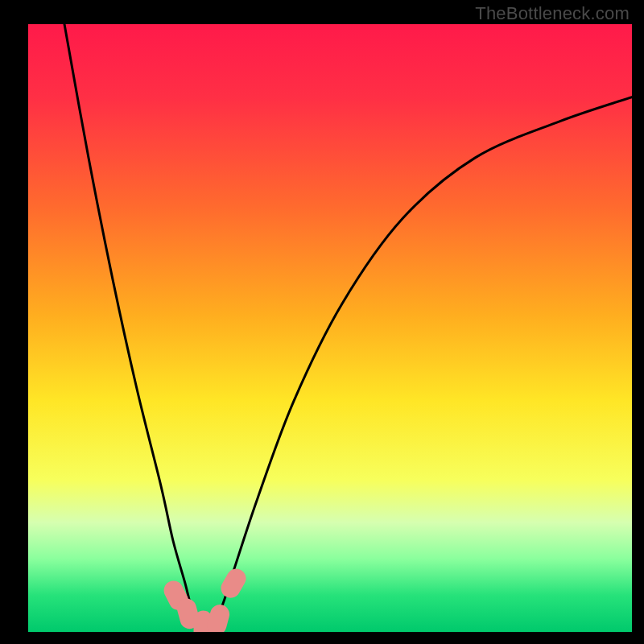  I want to click on watermark-text: TheBottleneck.com, so click(552, 14).